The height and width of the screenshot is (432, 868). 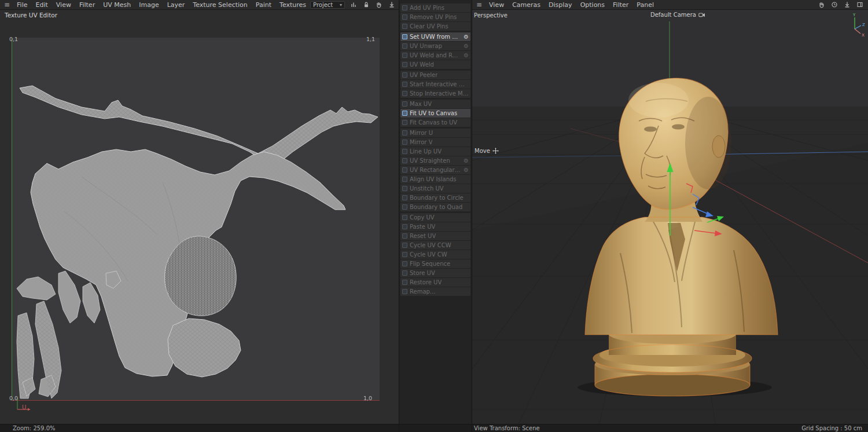 I want to click on command-label: Copy UV, so click(x=422, y=218).